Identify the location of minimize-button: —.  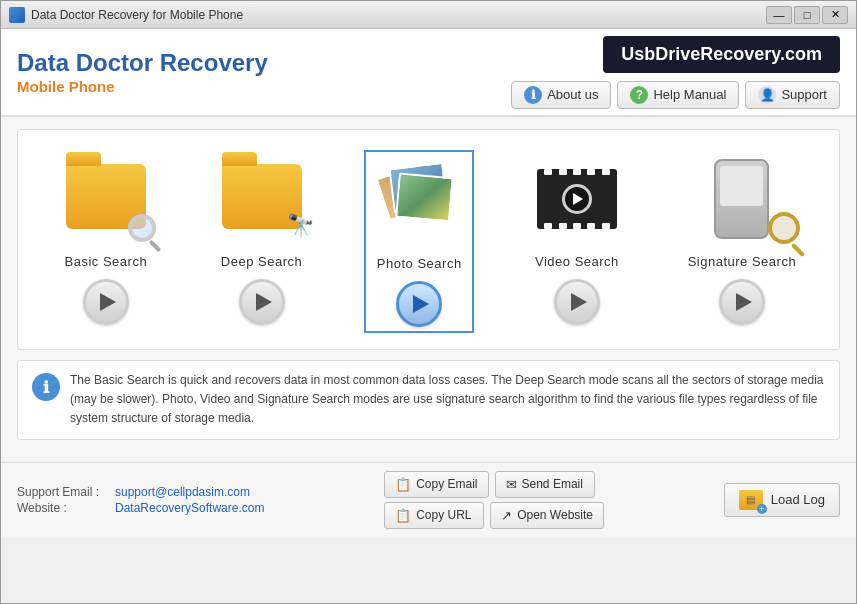
(779, 15).